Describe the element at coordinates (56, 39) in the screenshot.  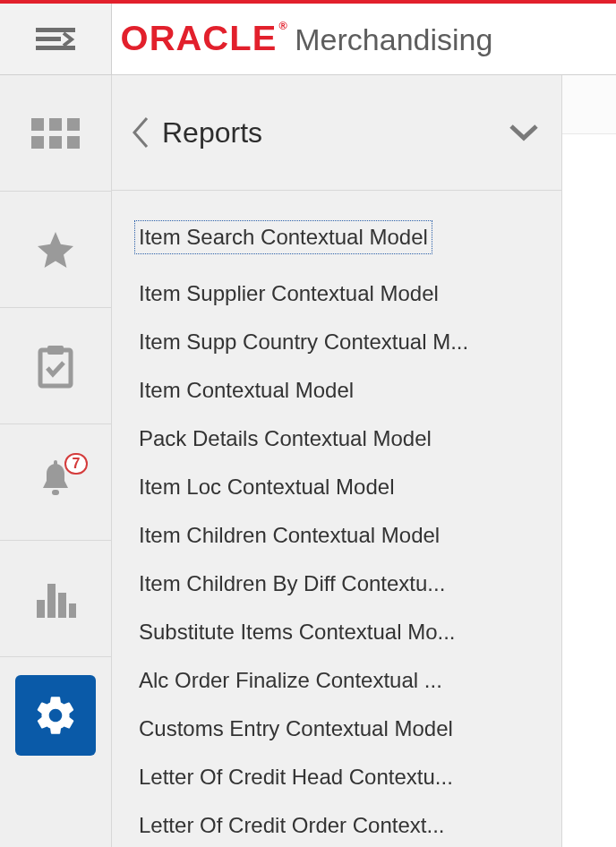
I see `hamburger-icon` at that location.